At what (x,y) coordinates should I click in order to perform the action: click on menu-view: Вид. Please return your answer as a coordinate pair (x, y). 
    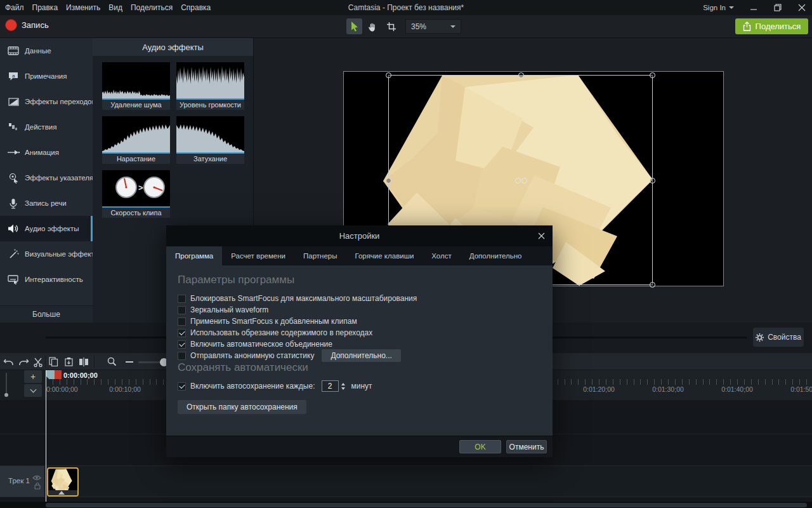
    Looking at the image, I should click on (115, 8).